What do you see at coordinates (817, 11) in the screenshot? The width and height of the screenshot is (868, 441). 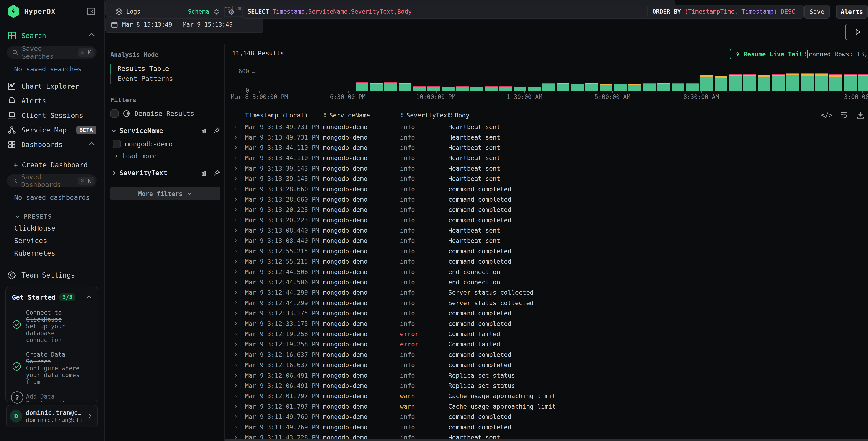 I see `save-button: Save` at bounding box center [817, 11].